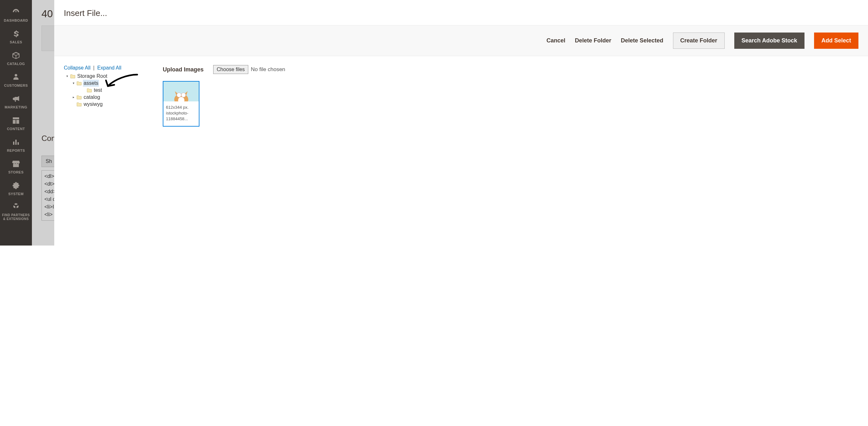 The width and height of the screenshot is (868, 426). What do you see at coordinates (16, 211) in the screenshot?
I see `nav-partners: FIND PARTNERS& EXTENSIONS` at bounding box center [16, 211].